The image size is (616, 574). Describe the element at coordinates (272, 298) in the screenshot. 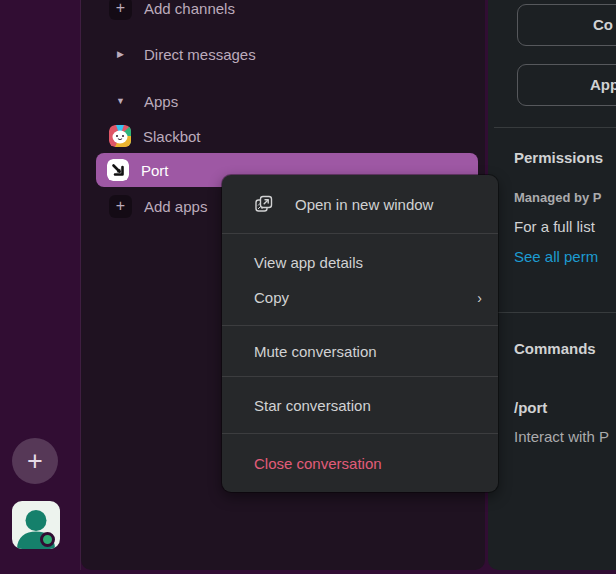

I see `menu-item-label: Copy` at that location.